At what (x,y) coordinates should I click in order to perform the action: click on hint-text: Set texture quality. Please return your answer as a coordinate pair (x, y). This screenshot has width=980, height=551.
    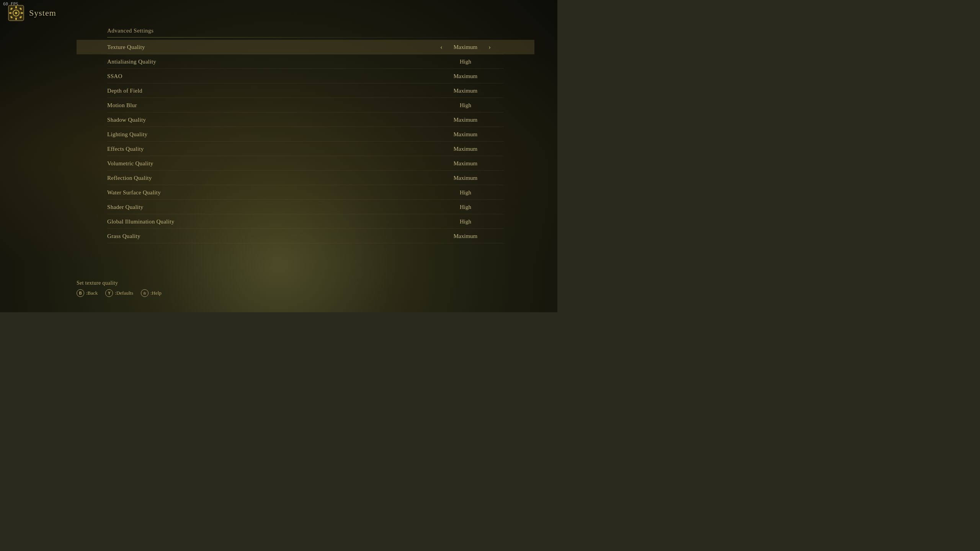
    Looking at the image, I should click on (119, 283).